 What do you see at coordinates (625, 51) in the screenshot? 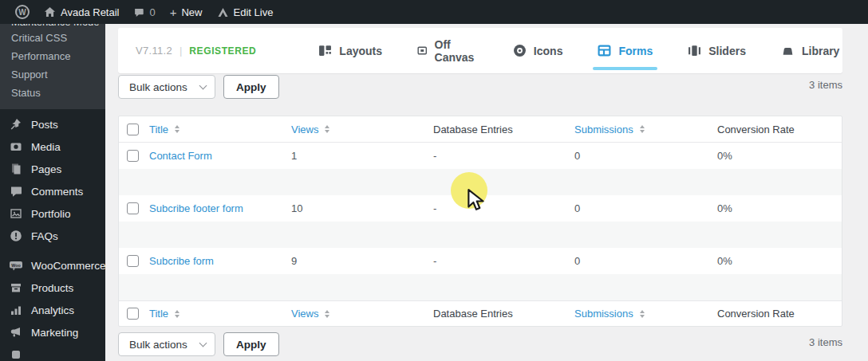
I see `tab-forms: Forms` at bounding box center [625, 51].